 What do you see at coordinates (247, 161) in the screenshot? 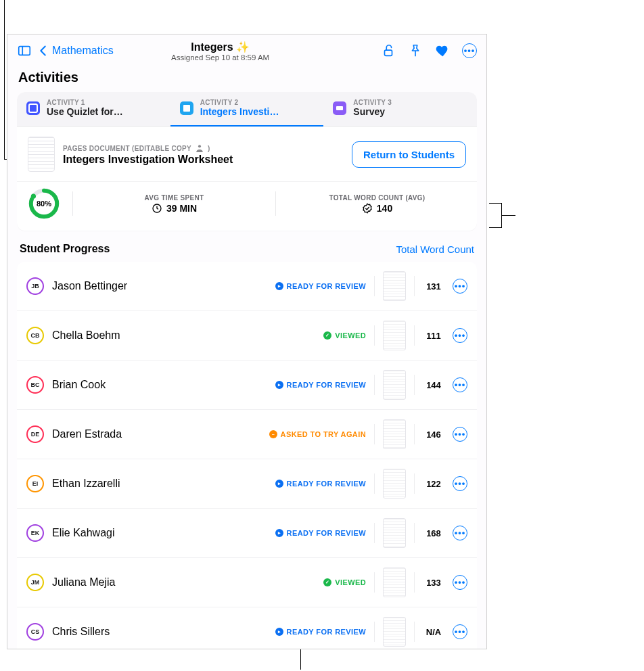
I see `activities-card: ACTIVITY 1 Use Quizlet for… ACTIVITY 2 I…` at bounding box center [247, 161].